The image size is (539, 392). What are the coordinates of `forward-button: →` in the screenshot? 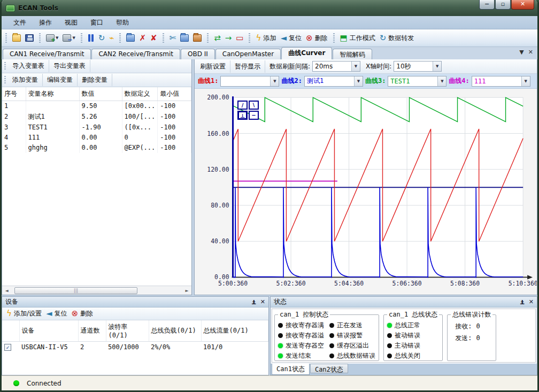 It's located at (229, 38).